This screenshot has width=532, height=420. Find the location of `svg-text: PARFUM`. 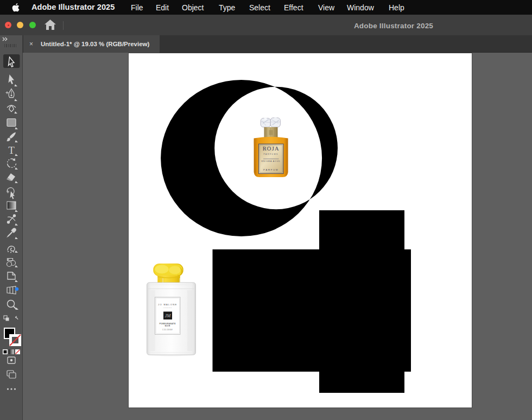

svg-text: PARFUM is located at coordinates (271, 170).